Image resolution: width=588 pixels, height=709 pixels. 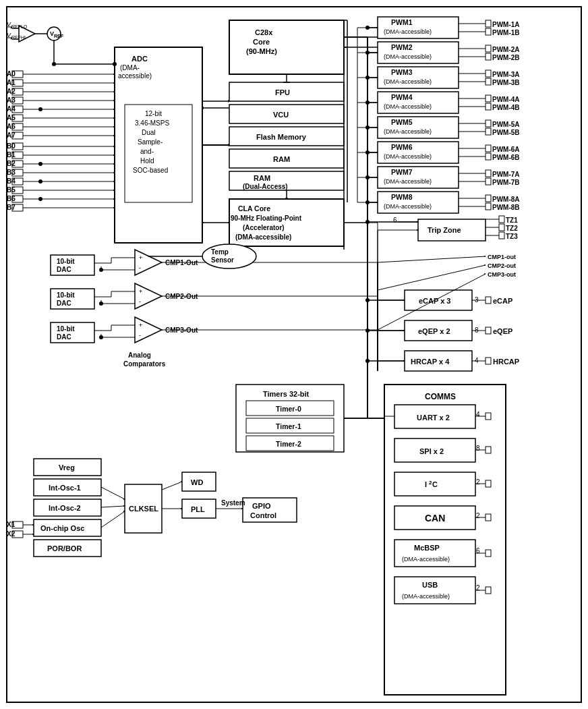 What do you see at coordinates (11, 208) in the screenshot?
I see `svg-text: B7` at bounding box center [11, 208].